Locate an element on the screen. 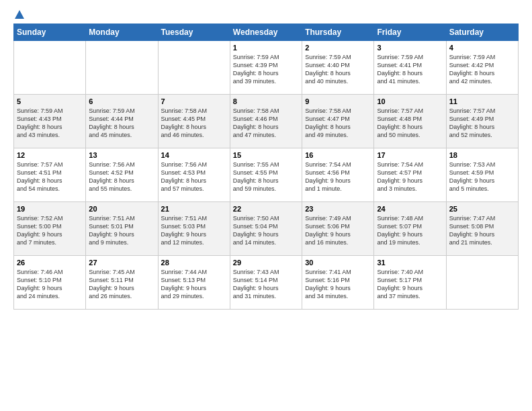 Image resolution: width=532 pixels, height=411 pixels. day-cell: 30Sunrise: 7:41 AM Sunset: 5:16 PM Dayli… is located at coordinates (339, 283).